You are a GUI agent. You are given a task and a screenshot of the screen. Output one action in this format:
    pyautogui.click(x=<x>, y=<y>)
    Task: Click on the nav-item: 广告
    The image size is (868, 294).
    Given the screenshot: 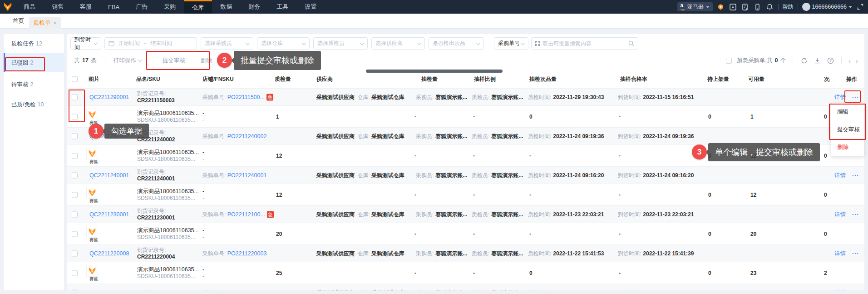 What is the action you would take?
    pyautogui.click(x=142, y=7)
    